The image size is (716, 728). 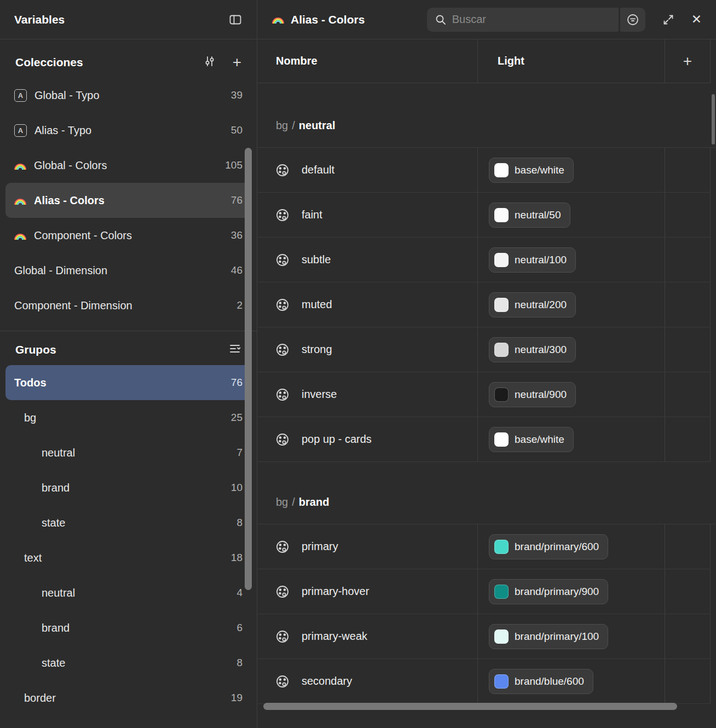 I want to click on sidebar-item-alias-typo: A Alias - Typo 50, so click(x=128, y=130).